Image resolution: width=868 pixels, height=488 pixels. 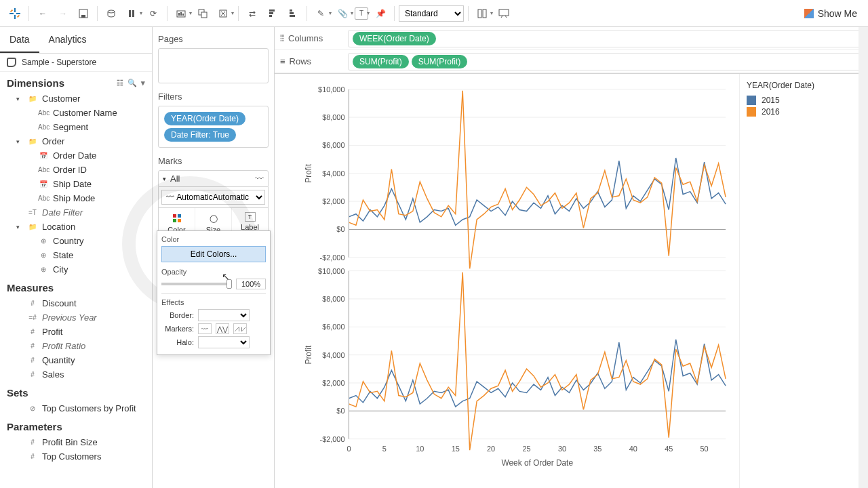 I want to click on svg-text: 10, so click(x=420, y=449).